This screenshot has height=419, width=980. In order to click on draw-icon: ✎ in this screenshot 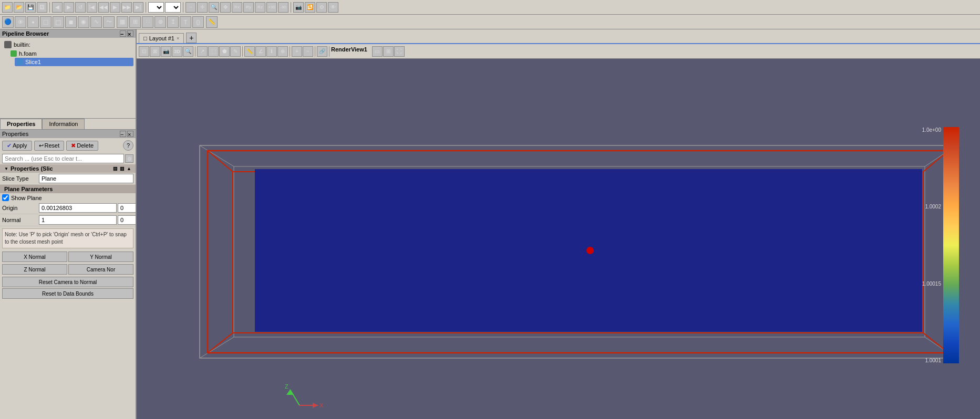, I will do `click(235, 51)`.